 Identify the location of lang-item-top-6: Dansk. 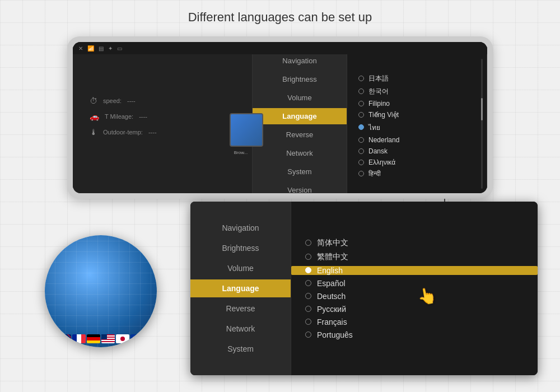
(422, 151).